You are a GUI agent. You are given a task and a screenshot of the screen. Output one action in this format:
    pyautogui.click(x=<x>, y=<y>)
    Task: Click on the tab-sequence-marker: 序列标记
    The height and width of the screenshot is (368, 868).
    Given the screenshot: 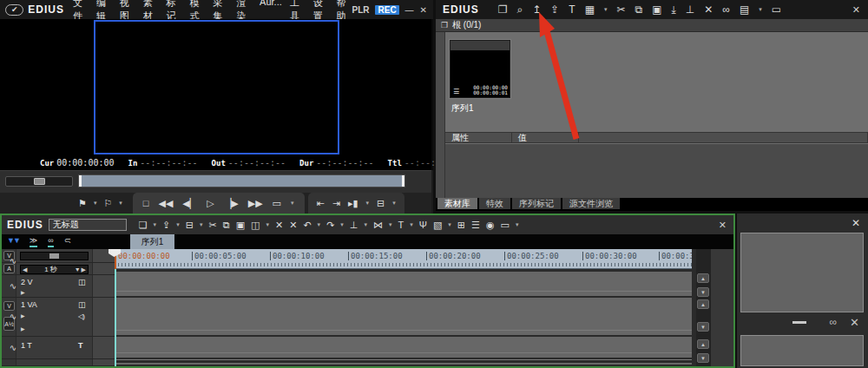 What is the action you would take?
    pyautogui.click(x=536, y=203)
    